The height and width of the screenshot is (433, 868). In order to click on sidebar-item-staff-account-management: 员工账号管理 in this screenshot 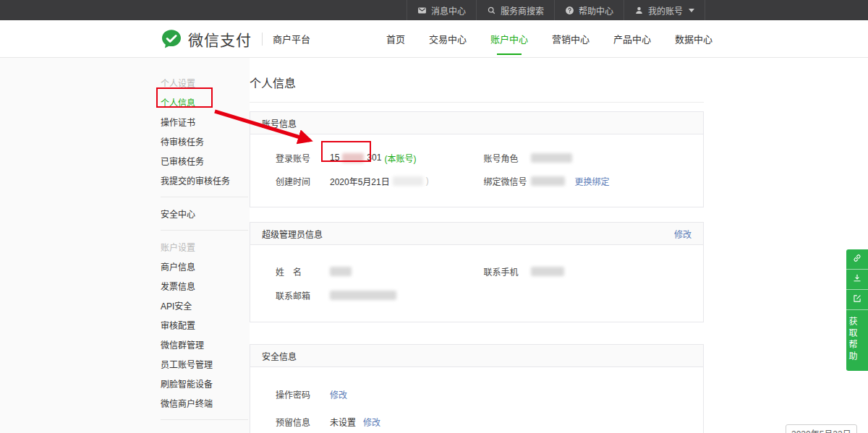, I will do `click(205, 364)`.